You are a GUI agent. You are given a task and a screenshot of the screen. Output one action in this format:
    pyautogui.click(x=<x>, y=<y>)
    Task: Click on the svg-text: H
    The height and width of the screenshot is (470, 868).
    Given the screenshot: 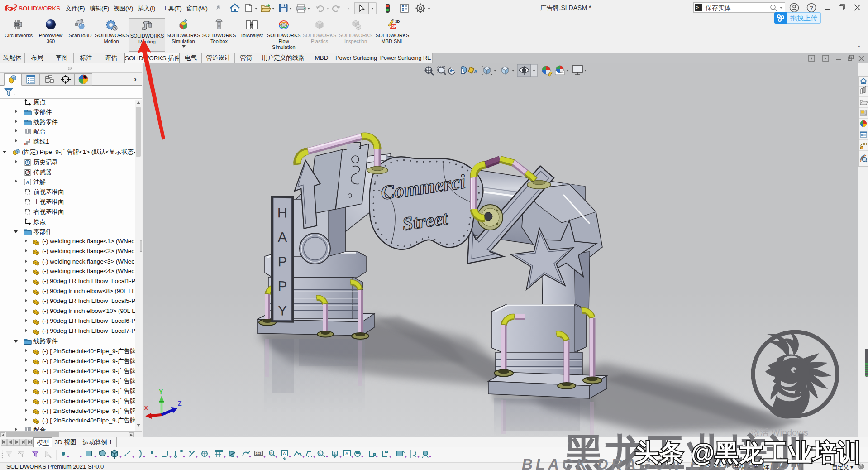 What is the action you would take?
    pyautogui.click(x=282, y=213)
    